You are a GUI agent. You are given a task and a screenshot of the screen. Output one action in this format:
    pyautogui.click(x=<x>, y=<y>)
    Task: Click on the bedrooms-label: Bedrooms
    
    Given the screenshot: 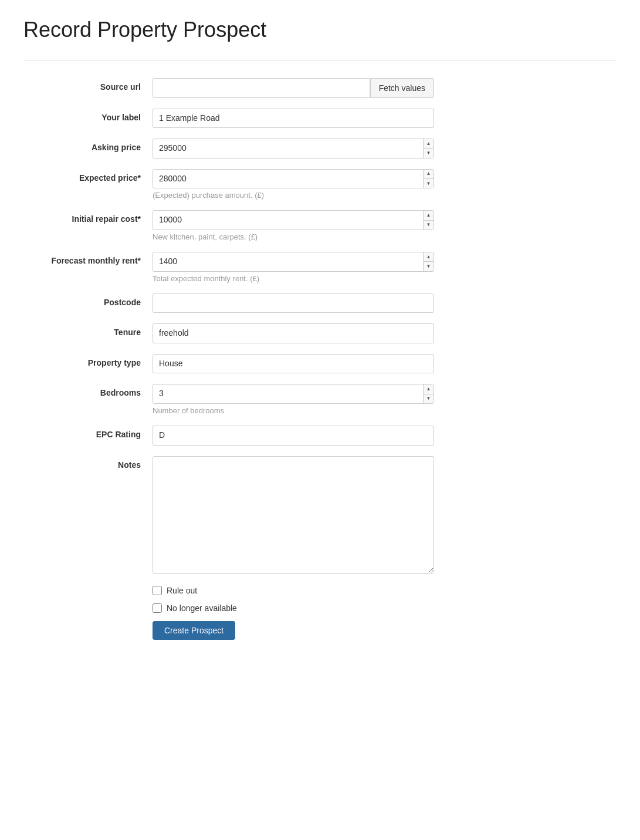 What is the action you would take?
    pyautogui.click(x=88, y=391)
    